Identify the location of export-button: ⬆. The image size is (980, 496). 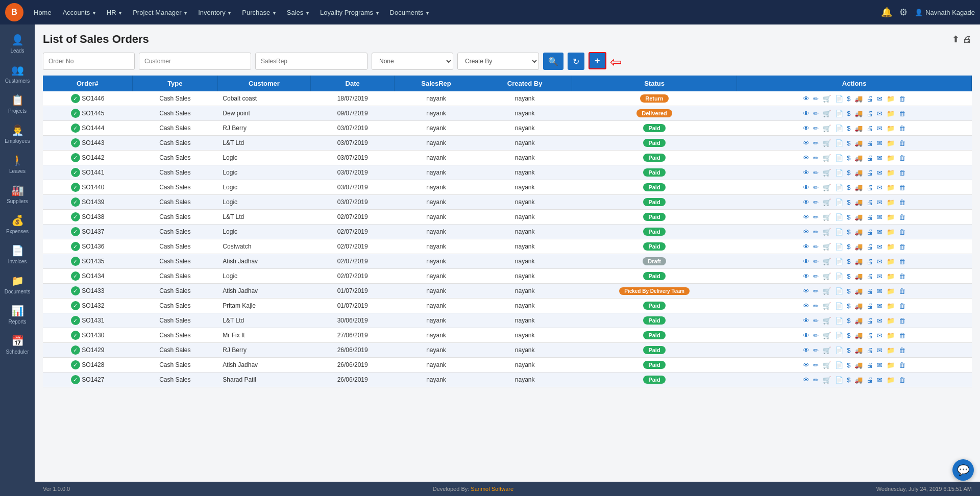
(955, 39).